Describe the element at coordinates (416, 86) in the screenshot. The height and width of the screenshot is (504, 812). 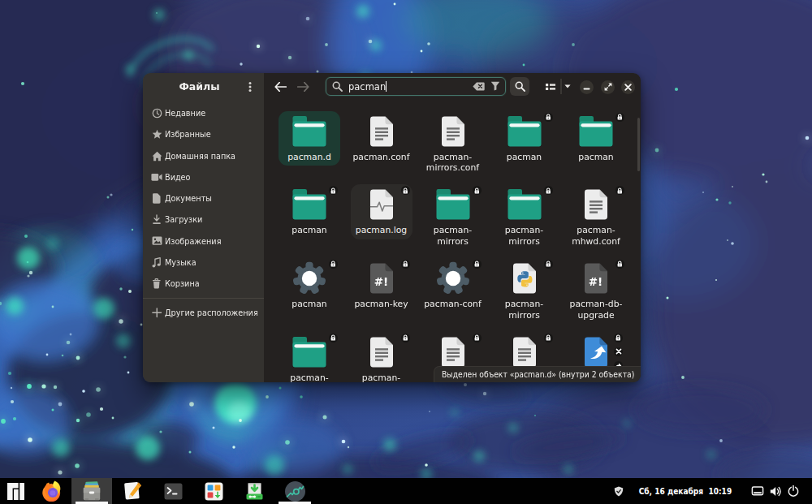
I see `search-input: pacman` at that location.